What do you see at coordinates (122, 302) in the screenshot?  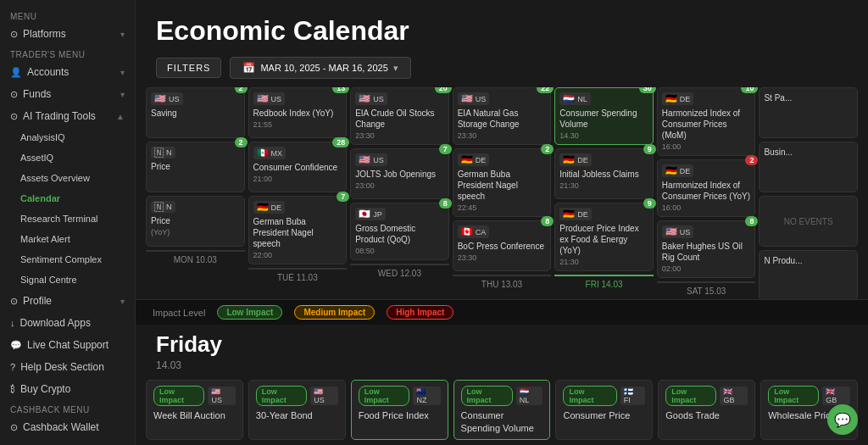 I see `chevron-profile-icon: ▾` at bounding box center [122, 302].